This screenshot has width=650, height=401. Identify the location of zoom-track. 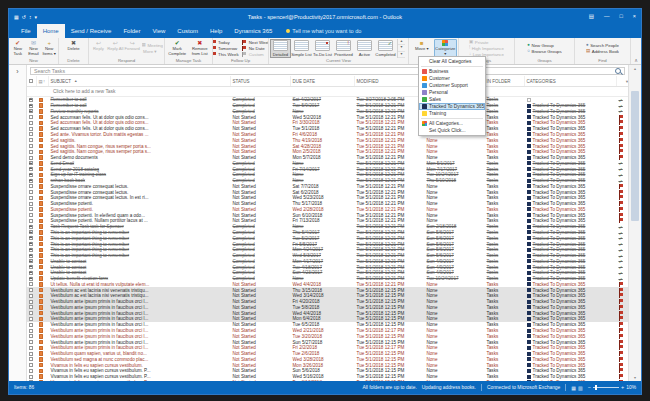
(606, 388).